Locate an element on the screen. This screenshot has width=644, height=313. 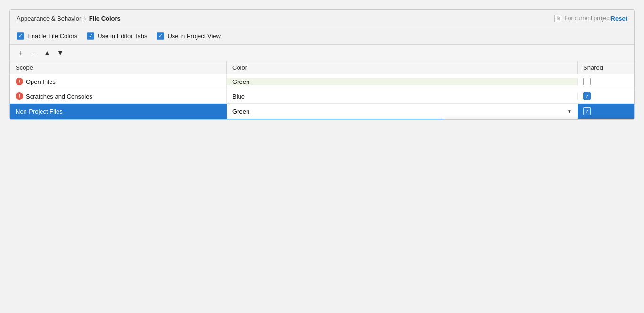
shared-cell-selected: ✓ is located at coordinates (606, 111).